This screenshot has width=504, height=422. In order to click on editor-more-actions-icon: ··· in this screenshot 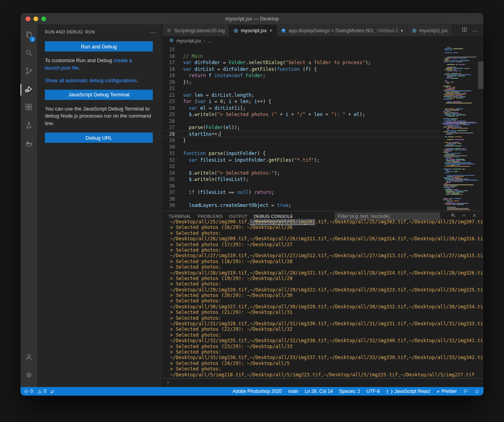, I will do `click(476, 31)`.